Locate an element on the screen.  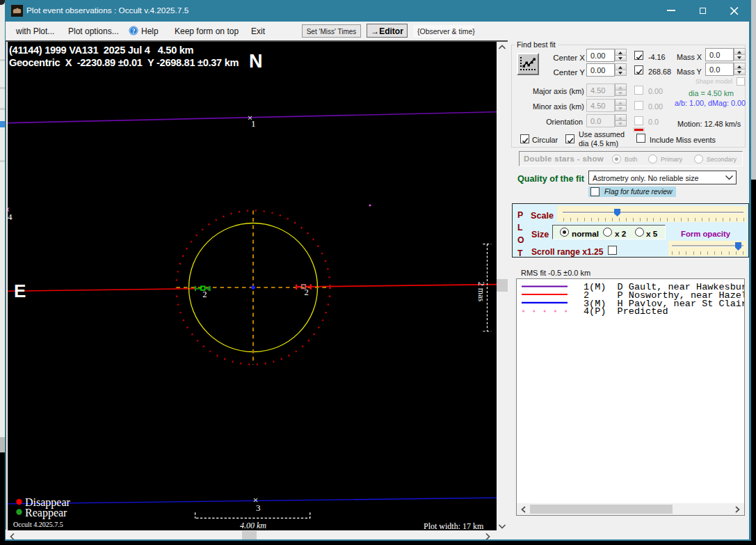
svg-text: 4.00 km is located at coordinates (253, 526).